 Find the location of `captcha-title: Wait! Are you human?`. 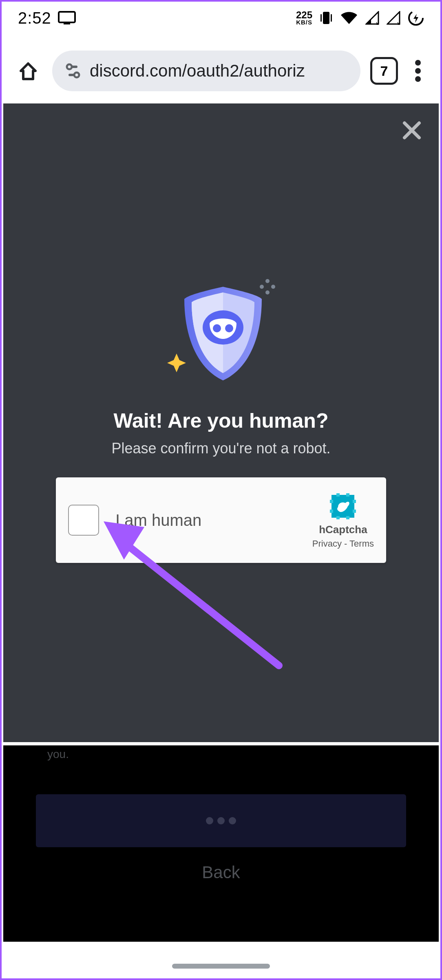

captcha-title: Wait! Are you human? is located at coordinates (221, 421).